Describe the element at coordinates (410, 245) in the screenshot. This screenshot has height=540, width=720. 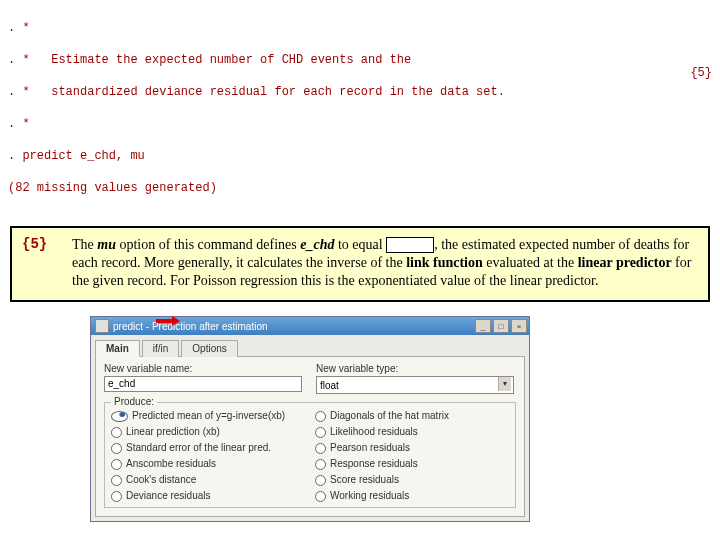
I see `formula-placeholder` at that location.